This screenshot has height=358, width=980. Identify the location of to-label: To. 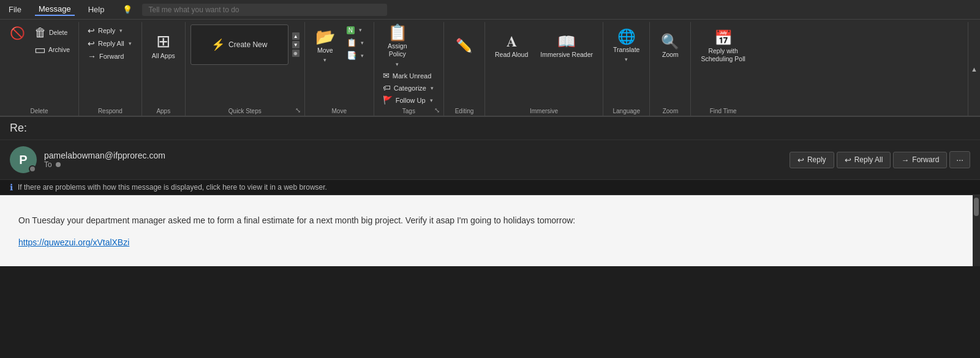
(48, 165).